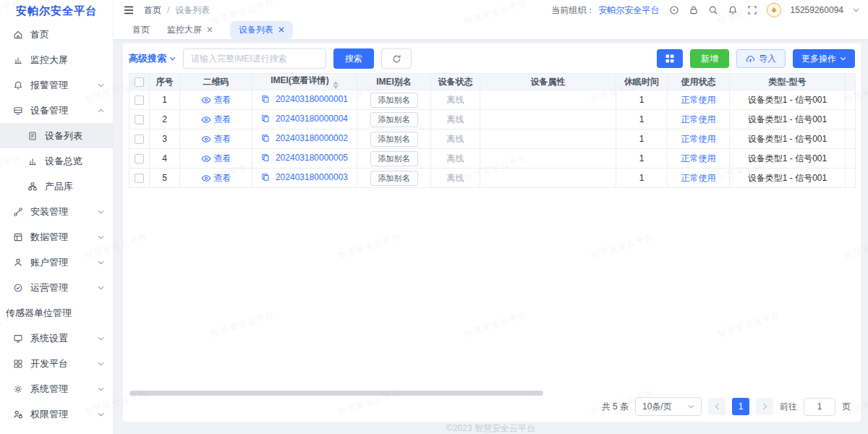  I want to click on page-unit: 页, so click(846, 407).